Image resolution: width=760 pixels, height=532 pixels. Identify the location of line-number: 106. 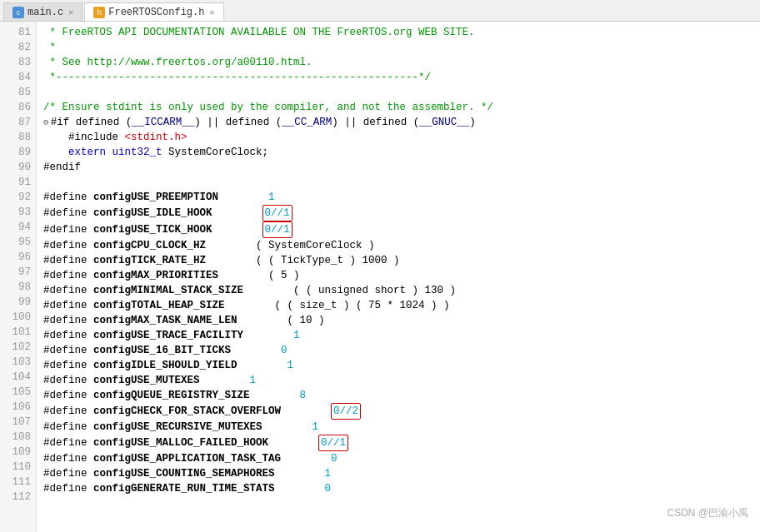
(18, 407).